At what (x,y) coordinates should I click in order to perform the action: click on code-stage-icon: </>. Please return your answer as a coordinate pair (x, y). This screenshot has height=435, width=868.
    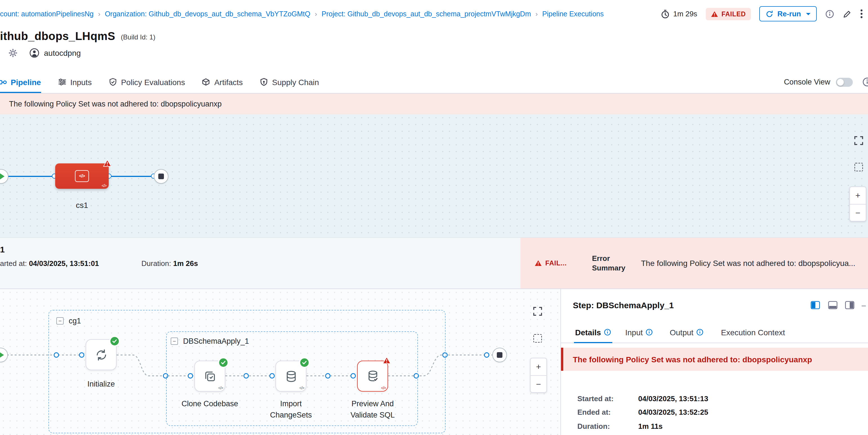
    Looking at the image, I should click on (82, 176).